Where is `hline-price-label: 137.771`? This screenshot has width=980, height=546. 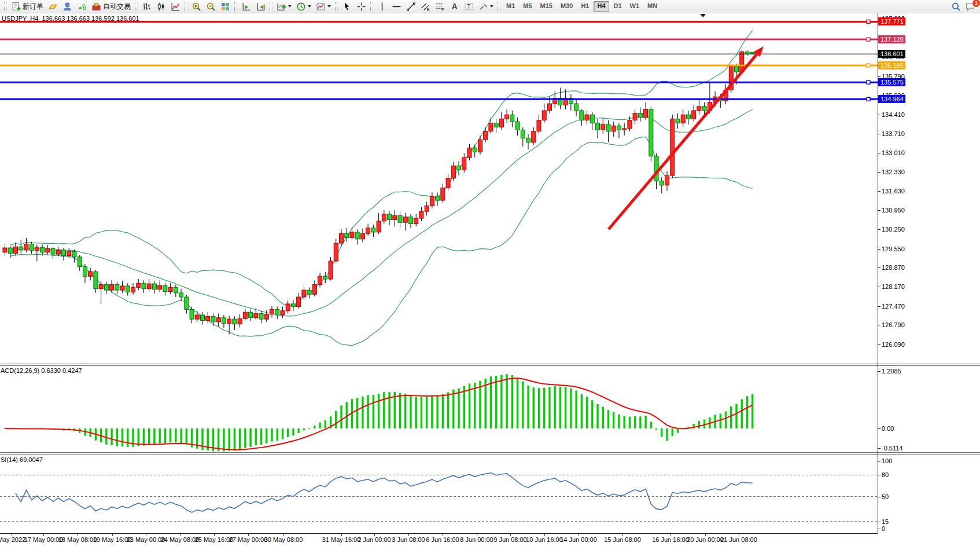 hline-price-label: 137.771 is located at coordinates (892, 21).